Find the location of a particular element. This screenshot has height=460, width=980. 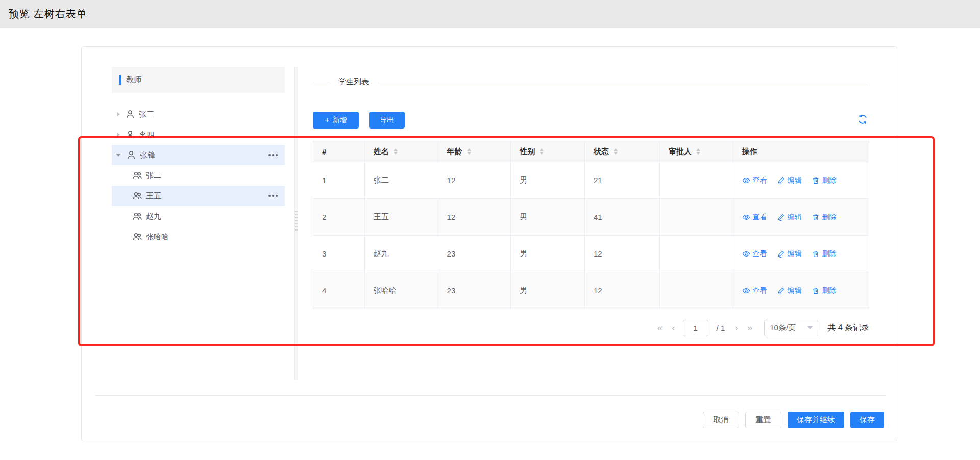

drag-handle-icon is located at coordinates (296, 221).